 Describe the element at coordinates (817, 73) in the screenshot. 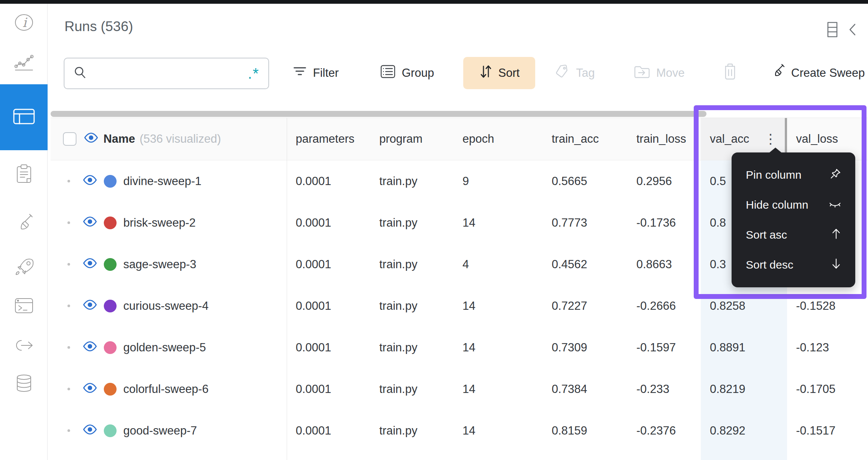

I see `create-sweep-button: Create Sweep` at that location.